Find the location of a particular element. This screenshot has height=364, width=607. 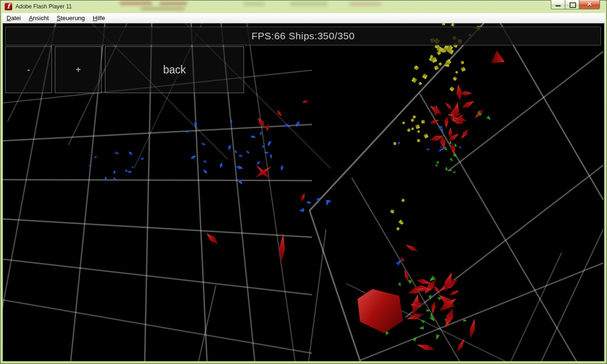

hud-status-bar: FPS:66 Ships:350/350 is located at coordinates (303, 36).